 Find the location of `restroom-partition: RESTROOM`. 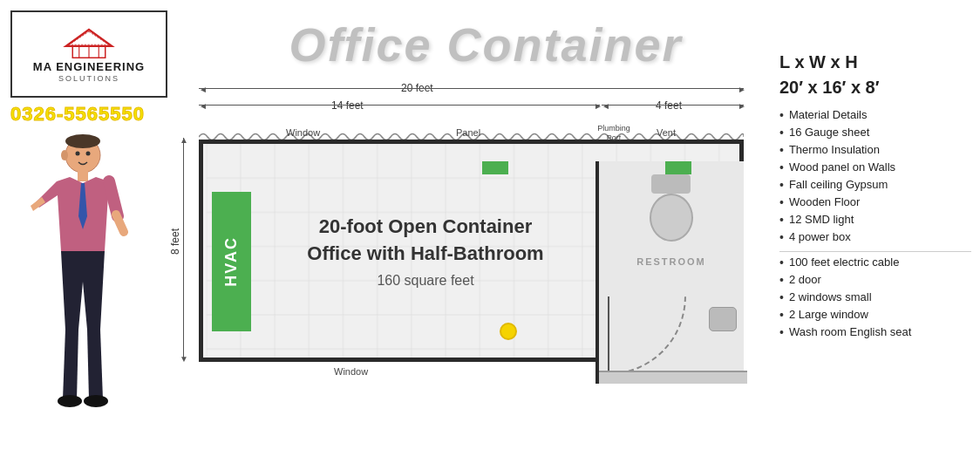

restroom-partition: RESTROOM is located at coordinates (670, 272).